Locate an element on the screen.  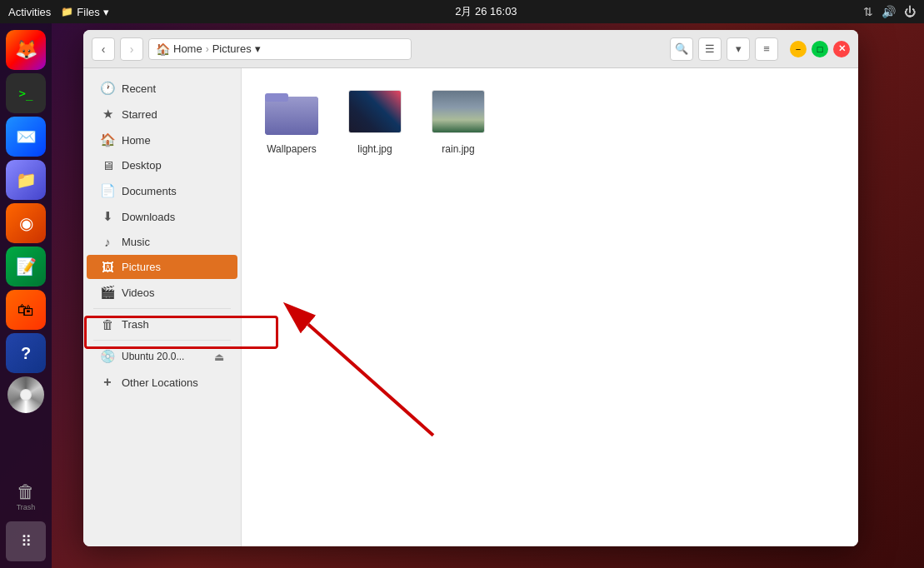
files-dropdown-arrow: ▾ is located at coordinates (107, 12).